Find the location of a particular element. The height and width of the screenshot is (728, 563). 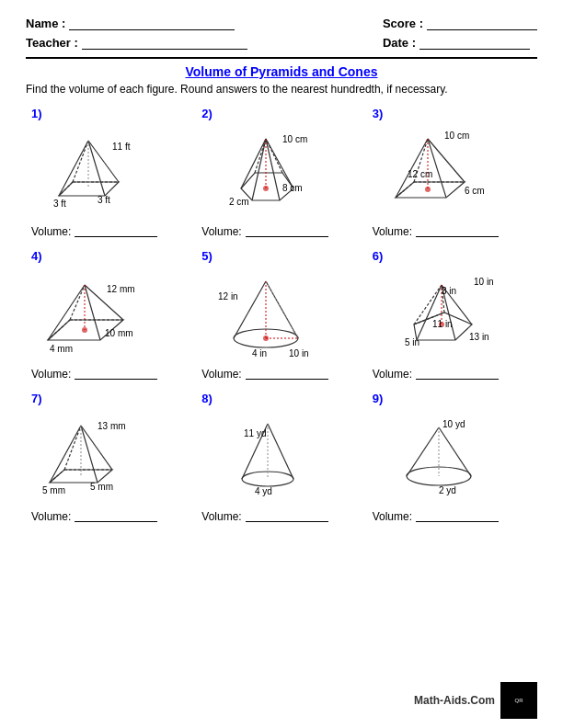

svg-text: 3 in is located at coordinates (449, 290).